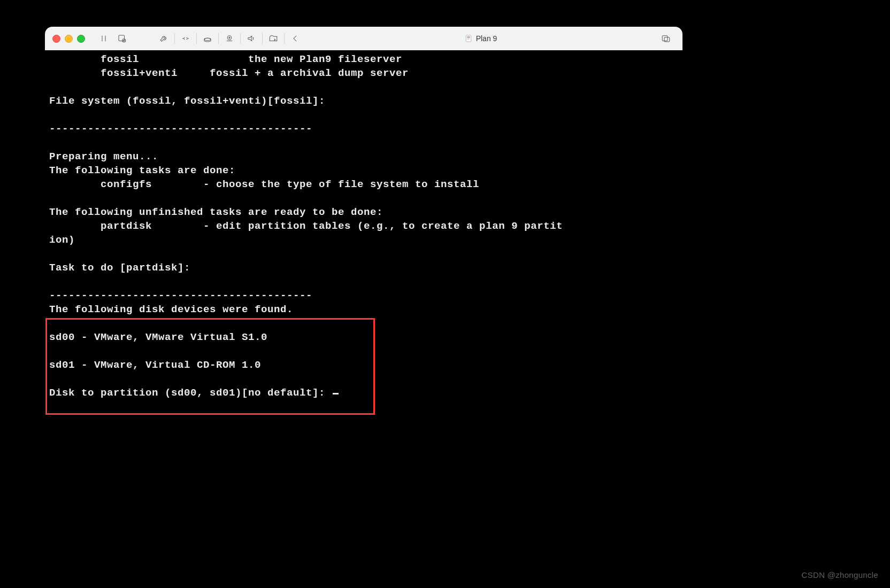 This screenshot has width=890, height=588. Describe the element at coordinates (68, 38) in the screenshot. I see `minimize-button` at that location.